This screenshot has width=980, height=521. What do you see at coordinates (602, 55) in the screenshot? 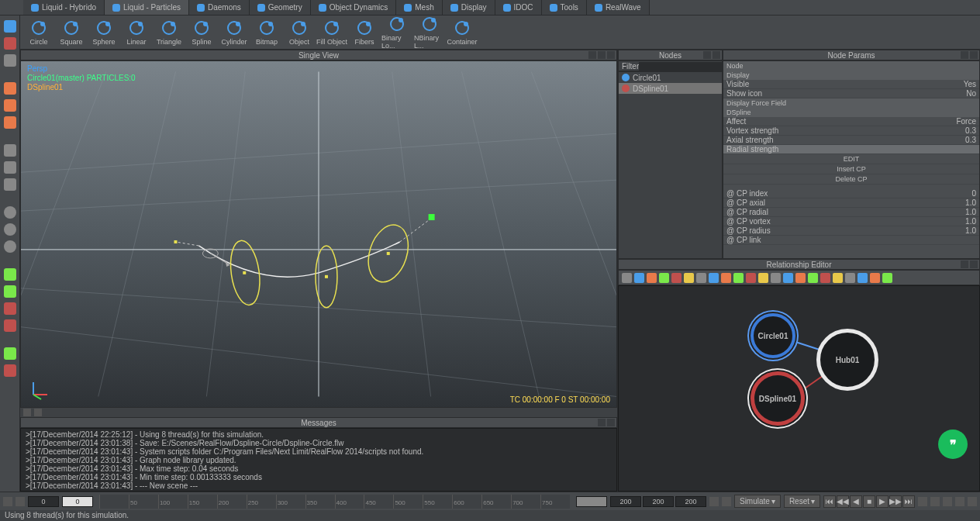
I see `panel-max-icon` at bounding box center [602, 55].